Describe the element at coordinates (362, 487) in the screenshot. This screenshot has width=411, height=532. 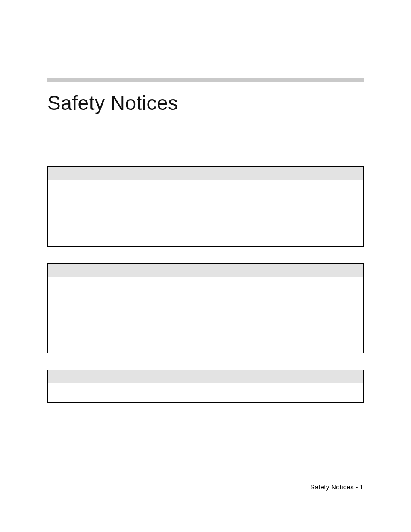
I see `footer-page-number: 1` at that location.